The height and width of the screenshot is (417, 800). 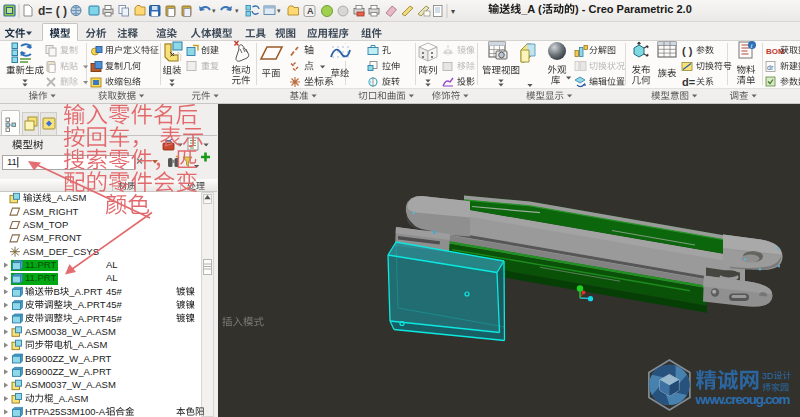 What do you see at coordinates (531, 9) in the screenshot?
I see `svg-text: _A (` at bounding box center [531, 9].